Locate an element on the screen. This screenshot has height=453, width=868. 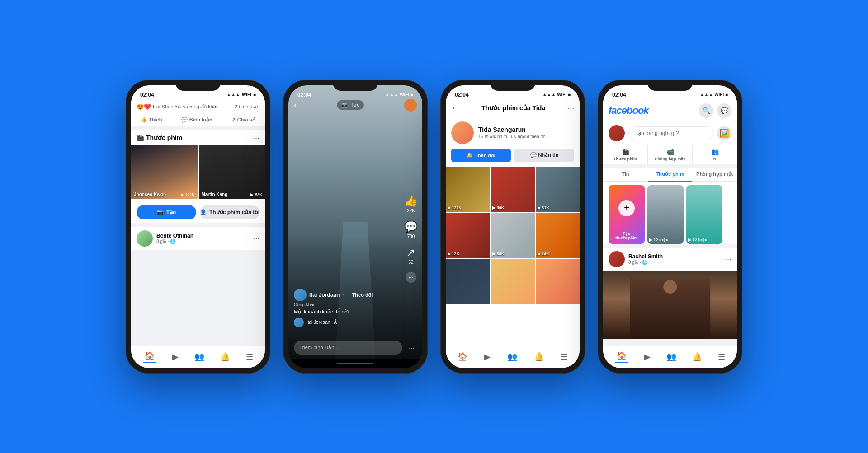
like-count: 22K is located at coordinates (411, 210).